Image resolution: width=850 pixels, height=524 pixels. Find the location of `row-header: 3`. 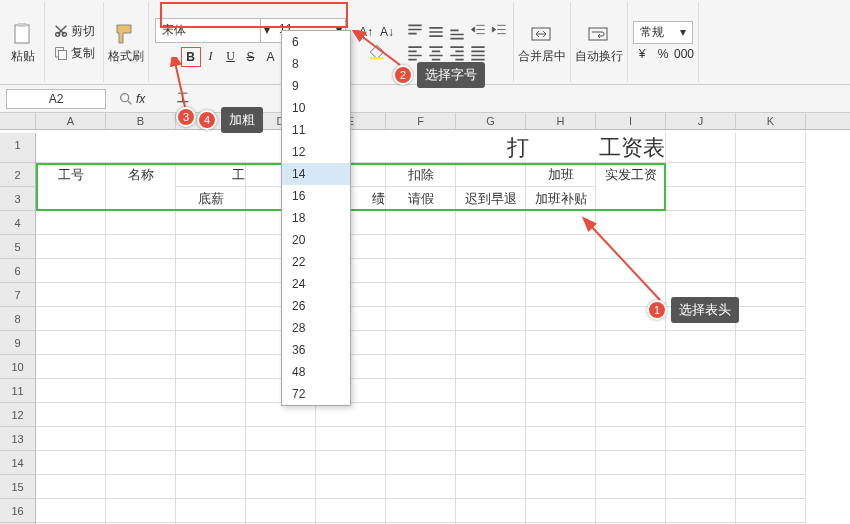

row-header: 3 is located at coordinates (18, 199).